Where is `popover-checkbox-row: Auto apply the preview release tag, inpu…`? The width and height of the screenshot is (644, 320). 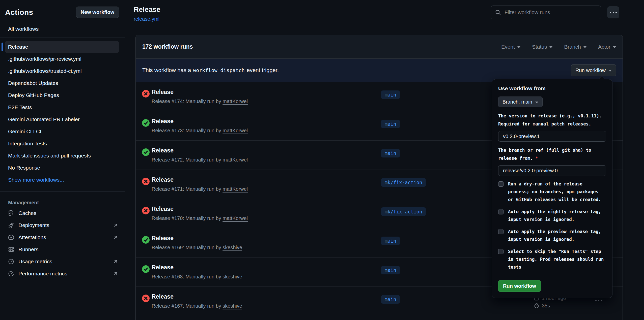 popover-checkbox-row: Auto apply the preview release tag, inpu… is located at coordinates (552, 236).